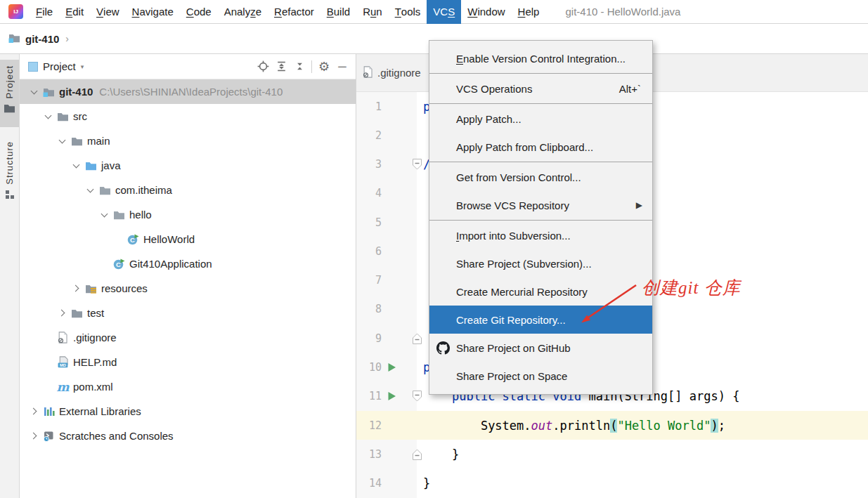 This screenshot has height=498, width=868. Describe the element at coordinates (369, 367) in the screenshot. I see `line-number: 10` at that location.